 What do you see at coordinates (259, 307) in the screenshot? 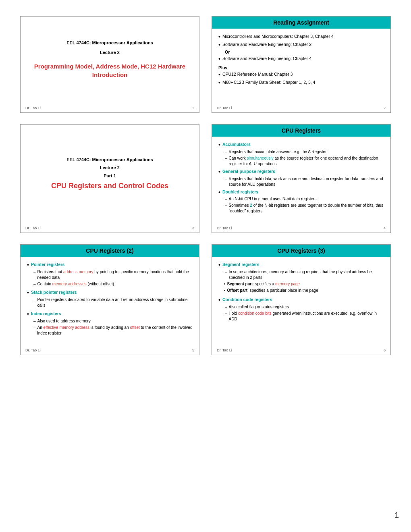
I see `s6-condcode-sub-text-1: Also called flag or status registers` at bounding box center [259, 307].